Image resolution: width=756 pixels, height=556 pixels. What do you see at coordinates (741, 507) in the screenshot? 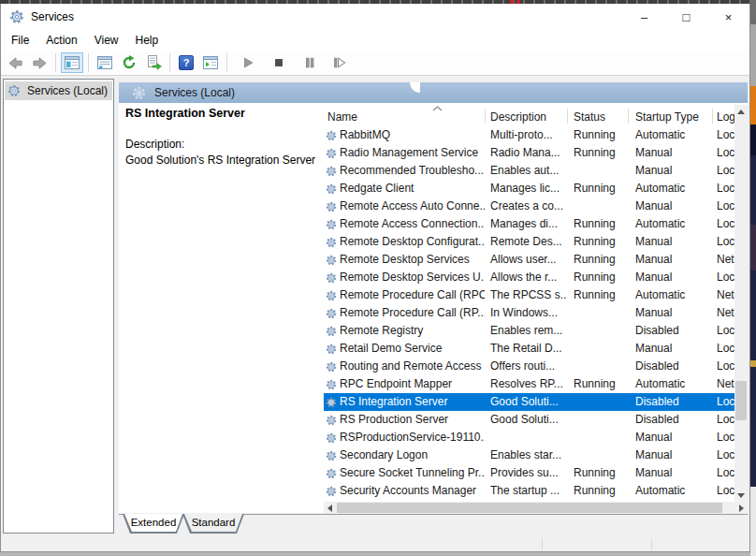
I see `scroll-right-button` at bounding box center [741, 507].